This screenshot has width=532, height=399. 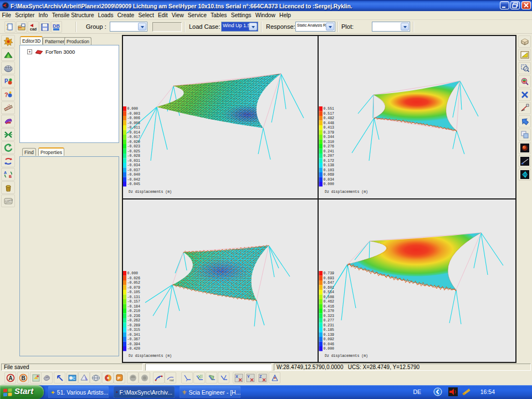 What do you see at coordinates (329, 180) in the screenshot?
I see `svg-text: 0.034` at bounding box center [329, 180].